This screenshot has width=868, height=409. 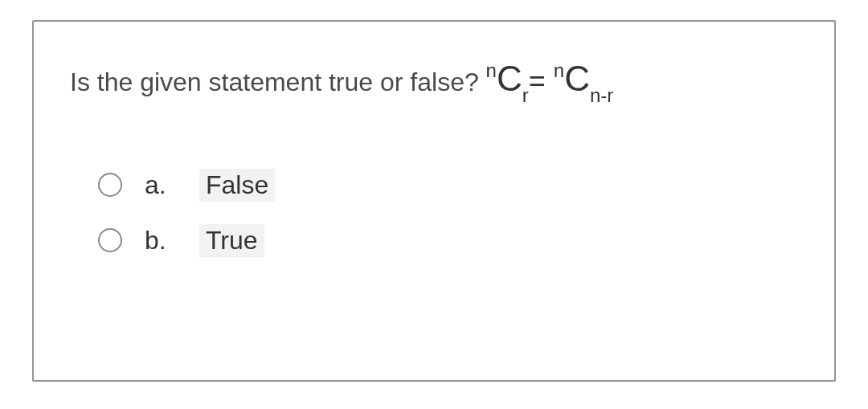 I want to click on option-text: True, so click(x=231, y=241).